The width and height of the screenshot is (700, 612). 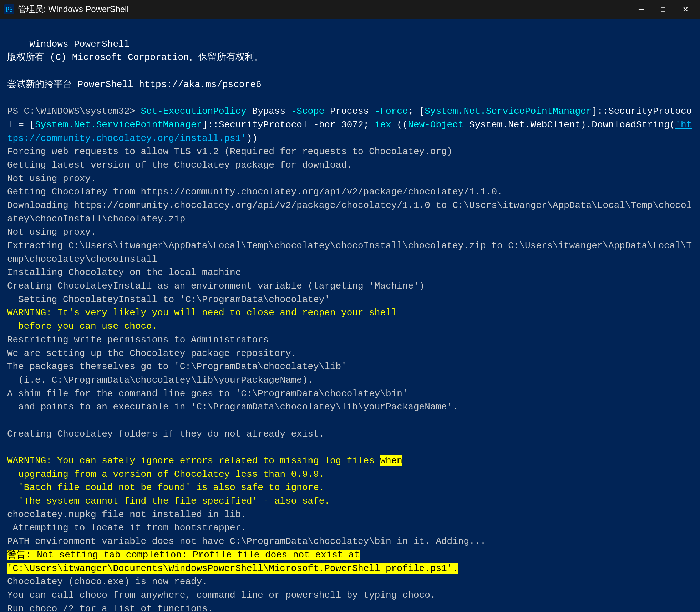 What do you see at coordinates (416, 111) in the screenshot?
I see `cmd-args3: ; [` at bounding box center [416, 111].